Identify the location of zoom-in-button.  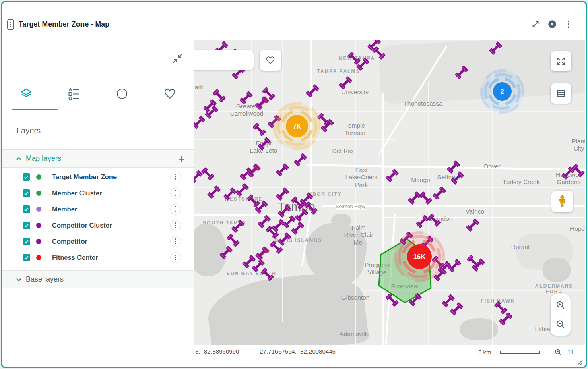
(561, 305).